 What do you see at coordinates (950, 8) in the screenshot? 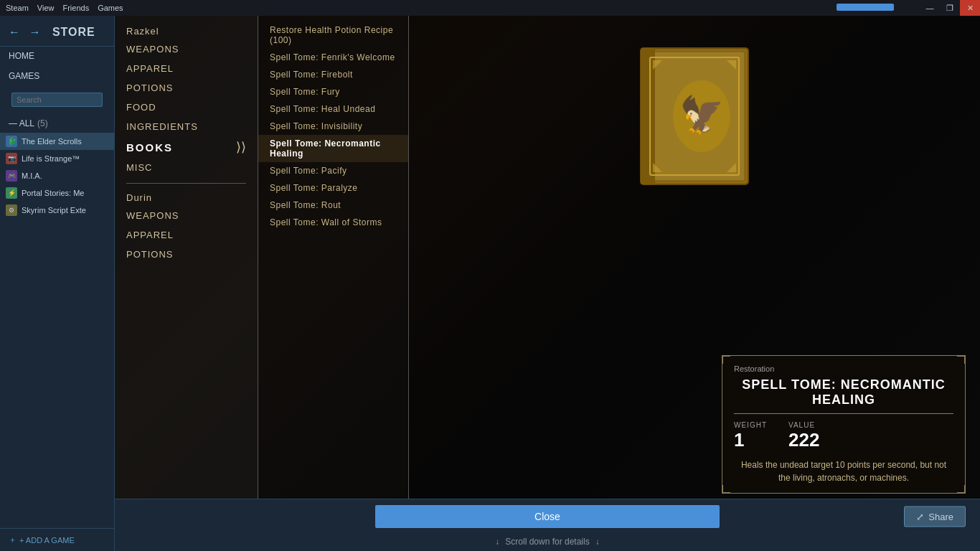
I see `restore-button: ❐` at bounding box center [950, 8].